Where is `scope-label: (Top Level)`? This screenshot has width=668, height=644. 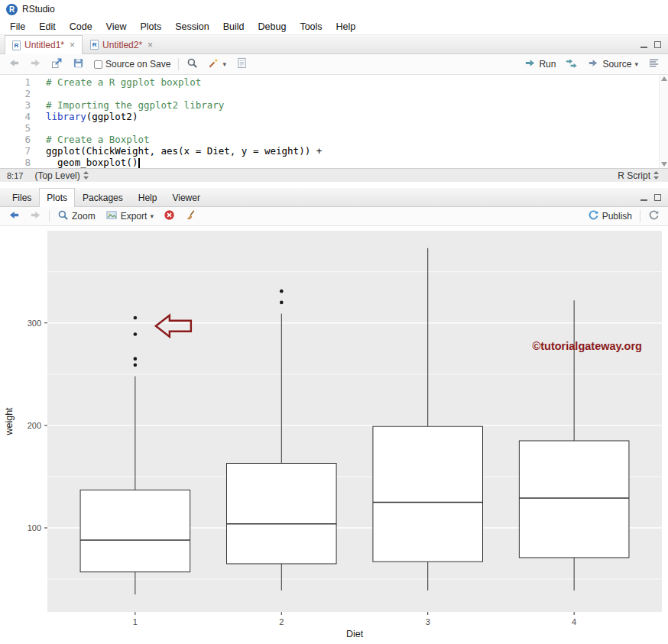 scope-label: (Top Level) is located at coordinates (57, 176).